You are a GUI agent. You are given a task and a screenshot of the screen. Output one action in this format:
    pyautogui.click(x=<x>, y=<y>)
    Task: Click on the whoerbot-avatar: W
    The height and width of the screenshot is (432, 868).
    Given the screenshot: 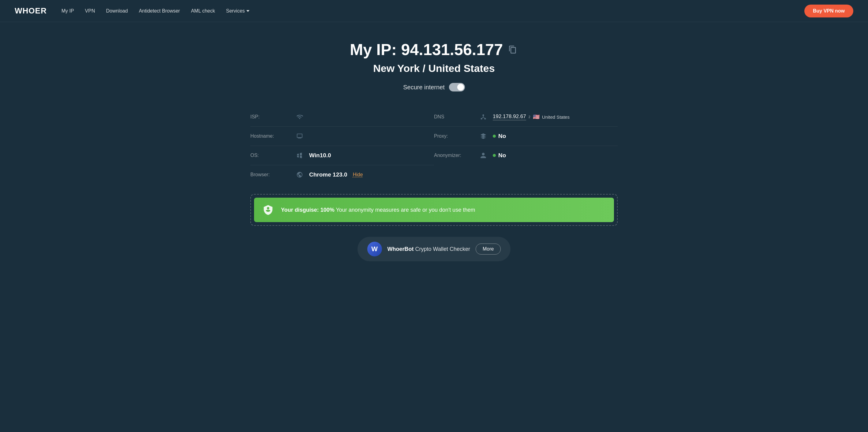 What is the action you would take?
    pyautogui.click(x=375, y=249)
    